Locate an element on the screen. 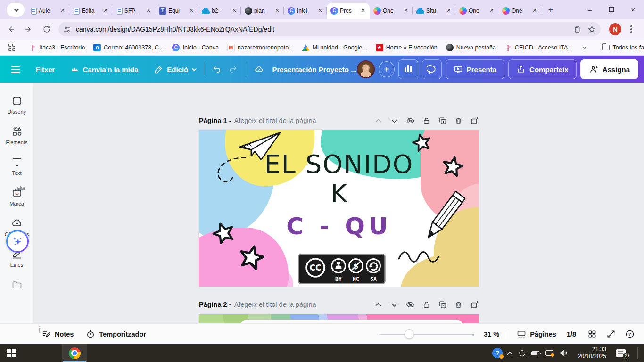  browser-tab-active: Pres× is located at coordinates (348, 11).